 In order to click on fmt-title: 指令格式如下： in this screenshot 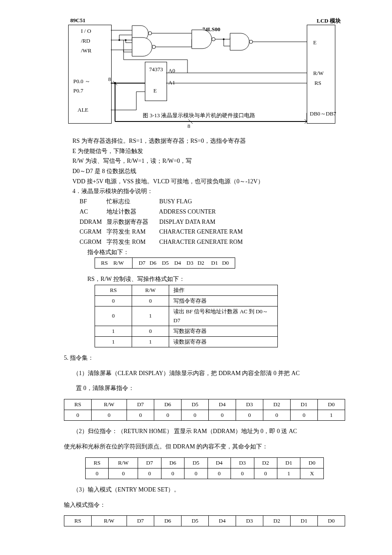, I will do `click(216, 252)`.